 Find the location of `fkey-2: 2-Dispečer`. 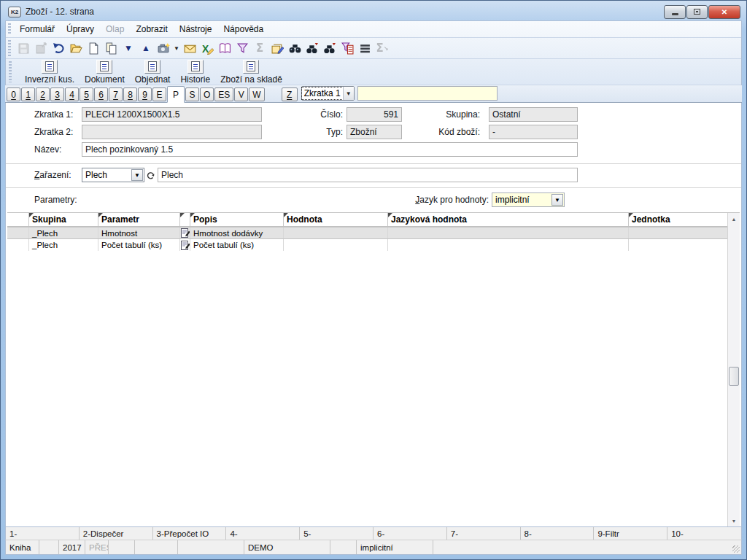

fkey-2: 2-Dispečer is located at coordinates (117, 534).